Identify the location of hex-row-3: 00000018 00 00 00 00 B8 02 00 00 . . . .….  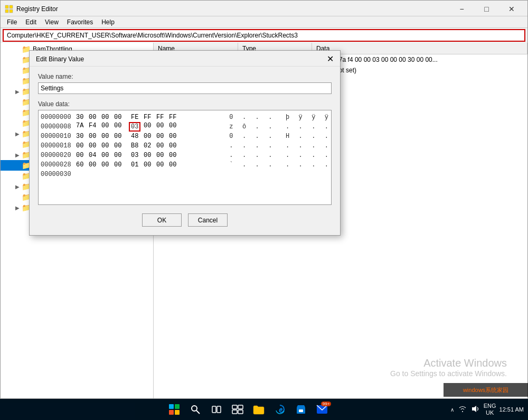
(185, 146).